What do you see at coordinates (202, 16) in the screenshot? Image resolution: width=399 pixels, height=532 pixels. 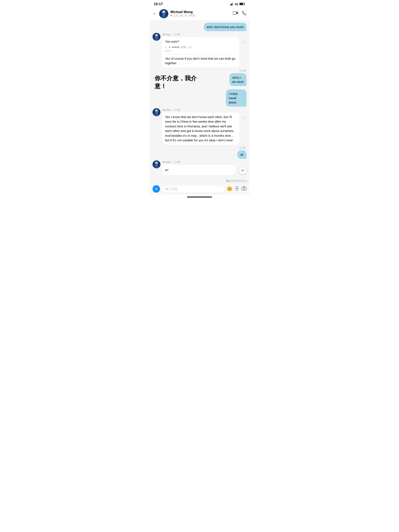 I see `contact-status: 上次上线: 15 小时前` at bounding box center [202, 16].